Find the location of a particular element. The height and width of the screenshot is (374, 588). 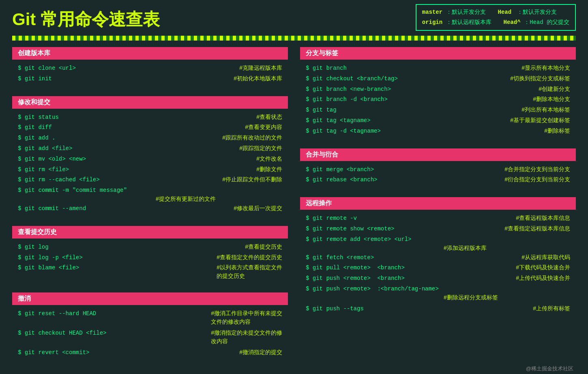

section-branch: 分支与标签 $ git branch #显示所有本地分支 $ git check… is located at coordinates (438, 94).